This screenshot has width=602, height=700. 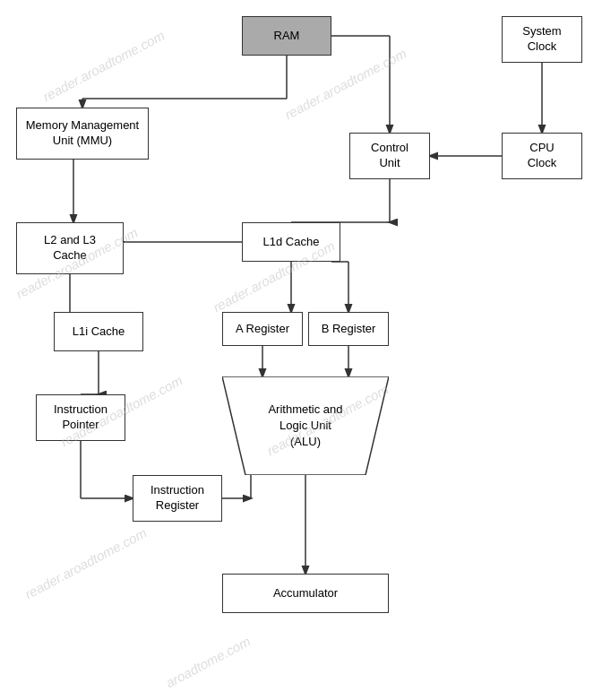 I want to click on watermark-2: reader.aroadtome.com, so click(x=346, y=84).